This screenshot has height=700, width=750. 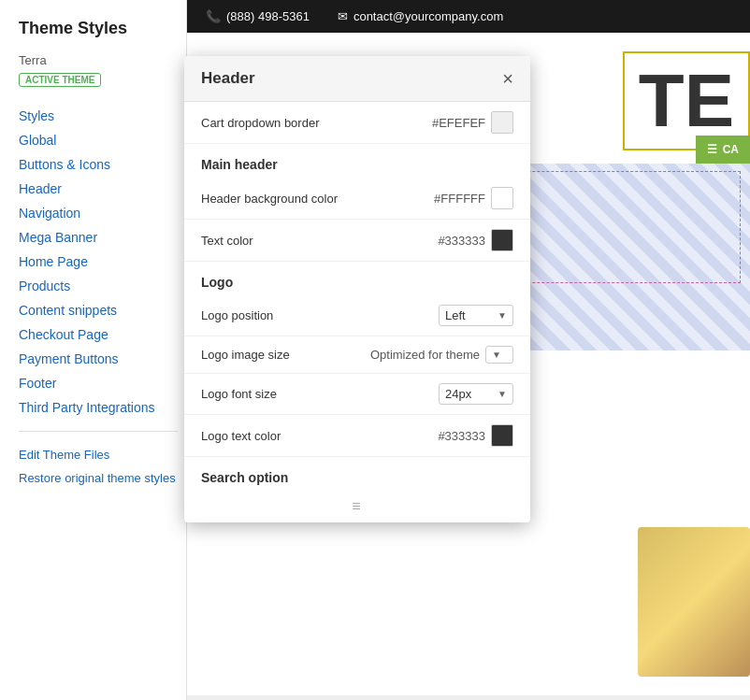 I want to click on logo-font-size-value: 24px ▼, so click(x=476, y=394).